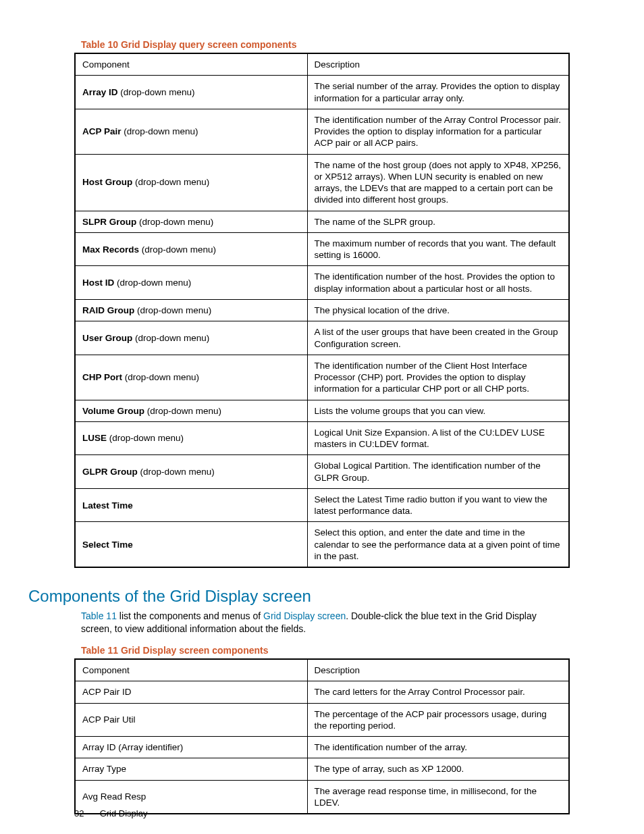 The image size is (644, 834). I want to click on component-name: GLPR Group, so click(110, 471).